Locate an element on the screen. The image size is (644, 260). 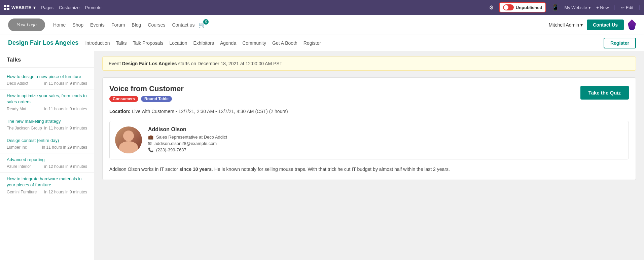
speaker-name: Addison Olson is located at coordinates (386, 129).